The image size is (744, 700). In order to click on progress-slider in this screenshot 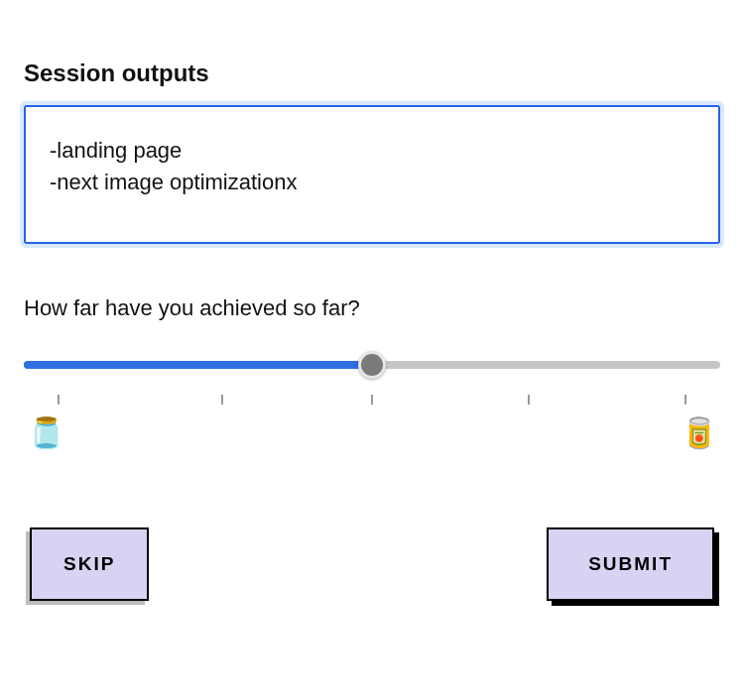, I will do `click(372, 364)`.